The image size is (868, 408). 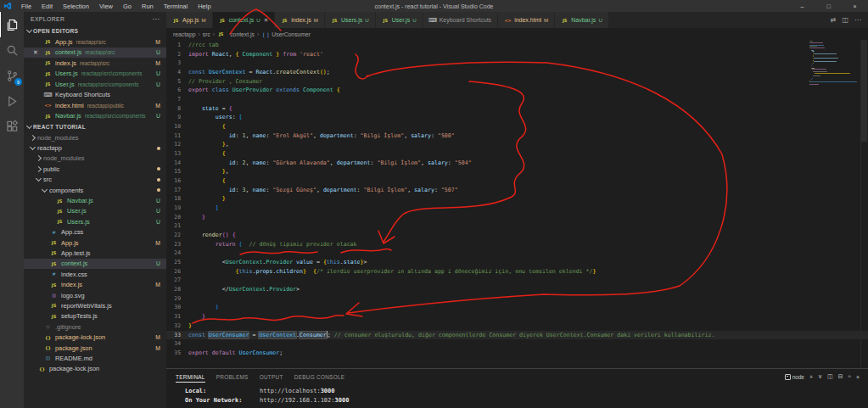 What do you see at coordinates (95, 53) in the screenshot?
I see `open-editor-item-context-js: ✕JScontext.jsreactapp\srcU` at bounding box center [95, 53].